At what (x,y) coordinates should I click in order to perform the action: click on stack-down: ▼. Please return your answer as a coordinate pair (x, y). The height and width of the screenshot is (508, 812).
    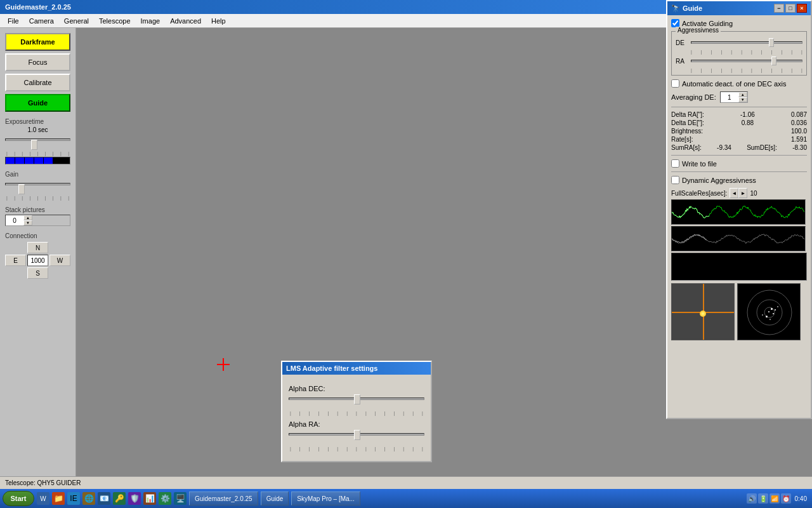
    Looking at the image, I should click on (28, 223).